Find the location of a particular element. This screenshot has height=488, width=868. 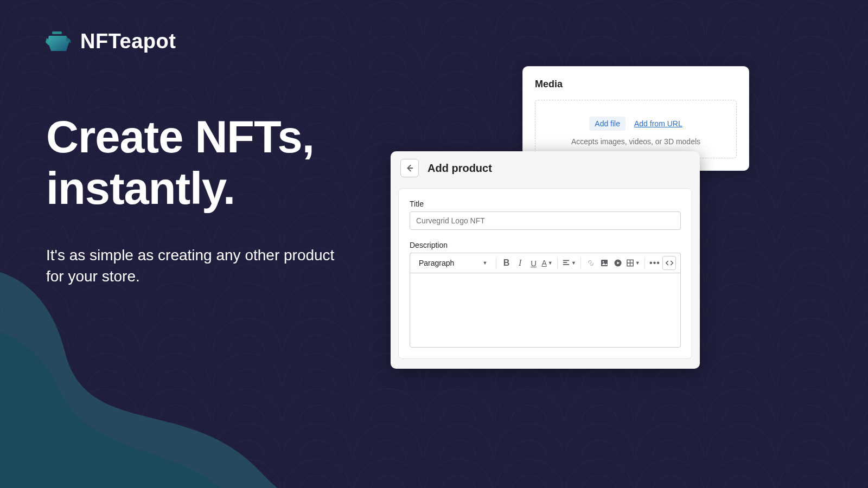

video-button is located at coordinates (618, 263).